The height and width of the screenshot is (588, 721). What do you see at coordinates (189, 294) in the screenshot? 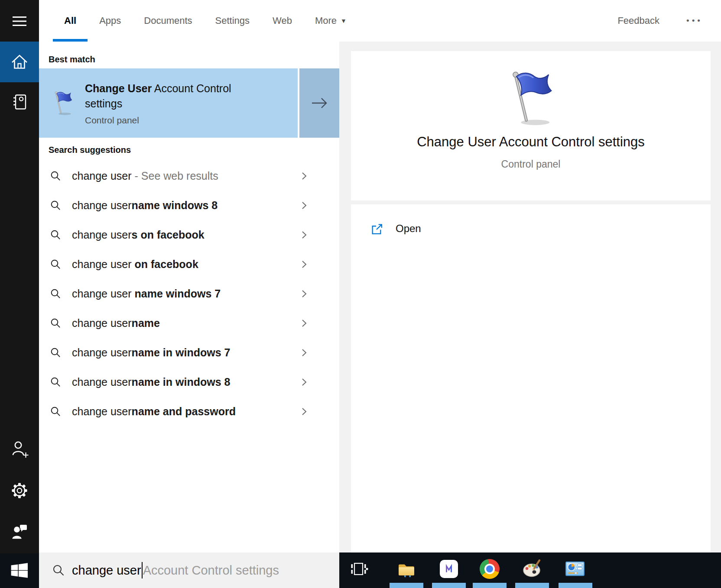
I see `suggestion-row: change user name windows 7` at bounding box center [189, 294].